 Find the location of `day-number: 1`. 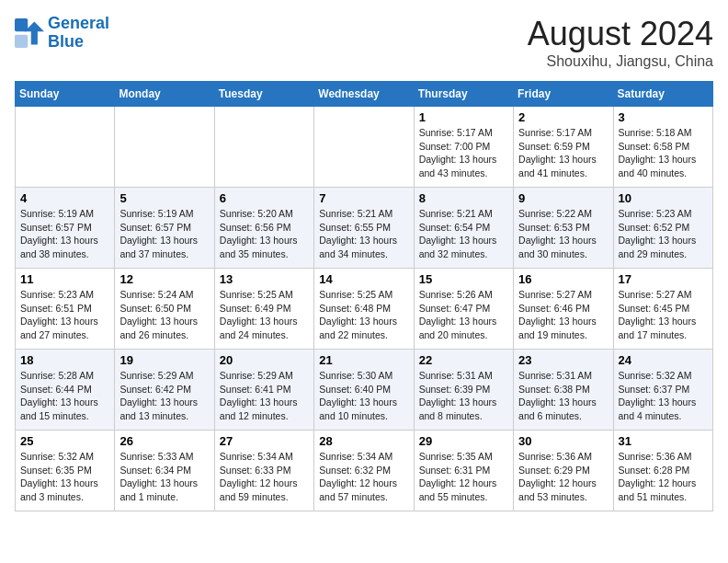

day-number: 1 is located at coordinates (463, 118).